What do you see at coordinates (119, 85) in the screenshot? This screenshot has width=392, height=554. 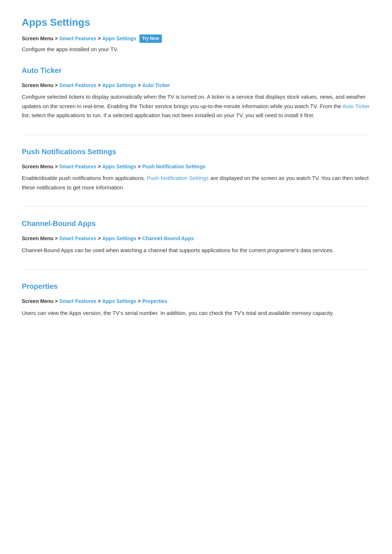 I see `auto-ticker-bc-apps-settings: Apps Settings` at bounding box center [119, 85].